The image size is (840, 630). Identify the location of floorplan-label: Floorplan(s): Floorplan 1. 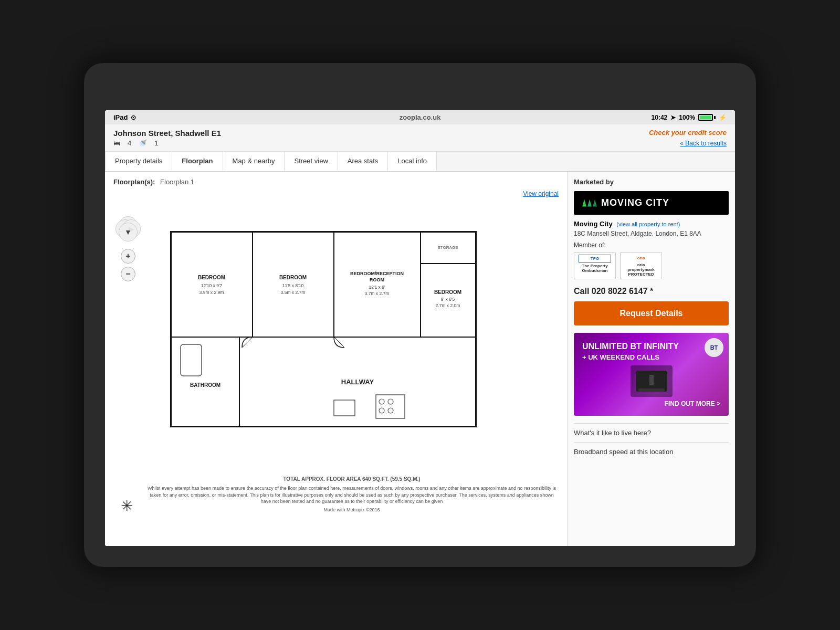
(336, 182).